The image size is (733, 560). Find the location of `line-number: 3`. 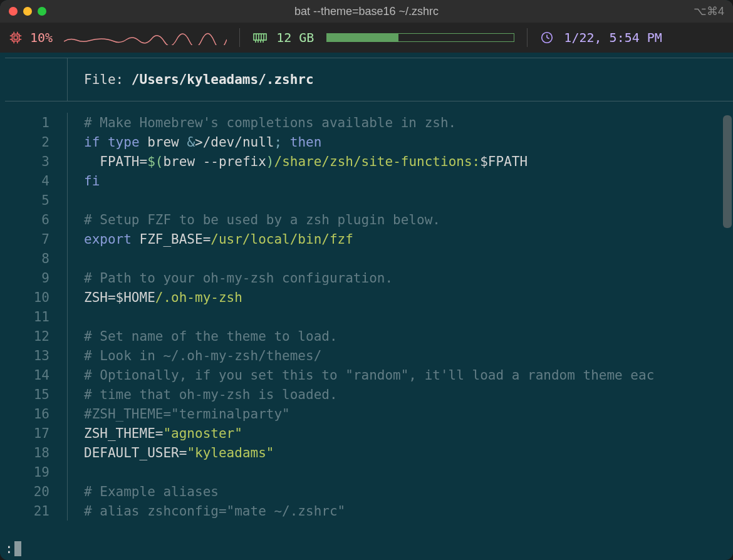

line-number: 3 is located at coordinates (36, 162).